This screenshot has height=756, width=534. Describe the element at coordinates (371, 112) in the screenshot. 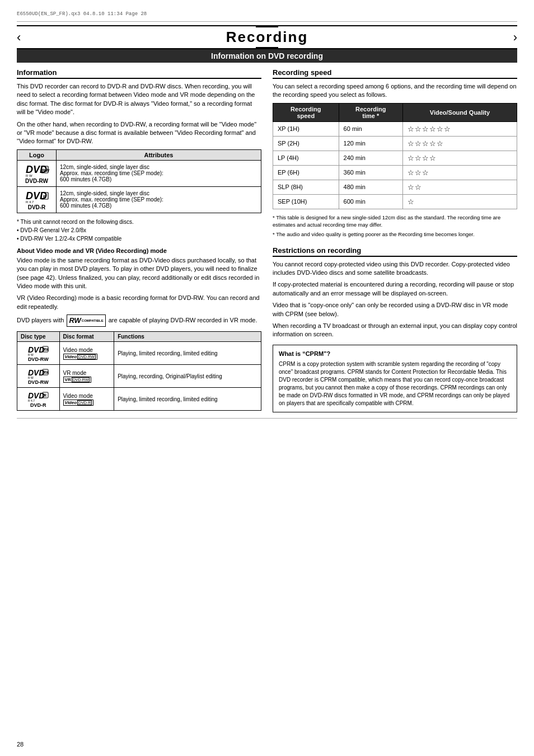

I see `speed-header-time: Recordingtime *` at that location.